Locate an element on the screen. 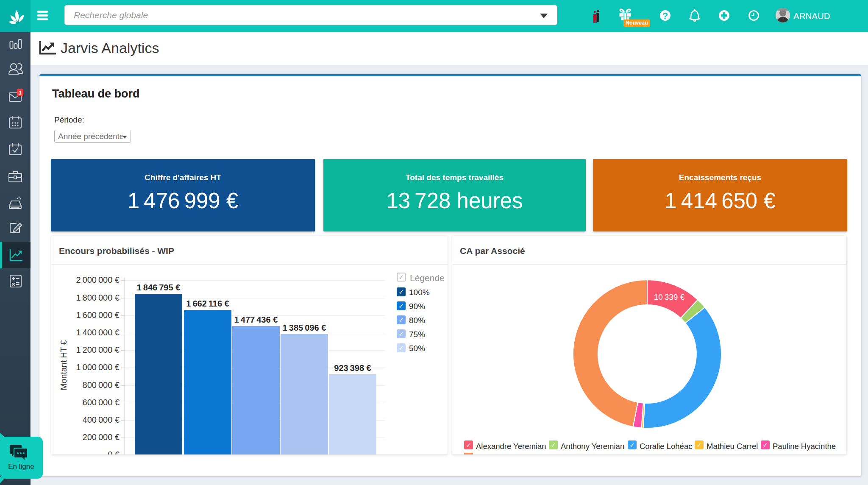  svg-text: En ligne is located at coordinates (21, 466).